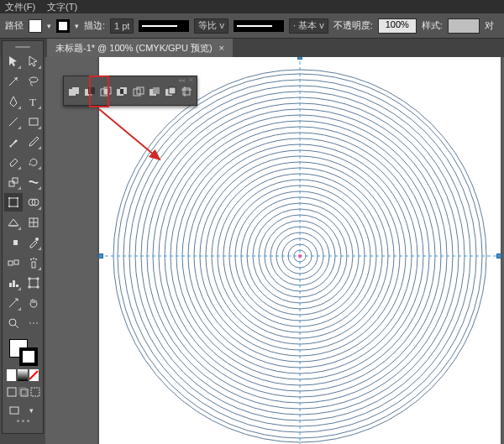 The image size is (504, 444). Describe the element at coordinates (34, 375) in the screenshot. I see `none-mode` at that location.